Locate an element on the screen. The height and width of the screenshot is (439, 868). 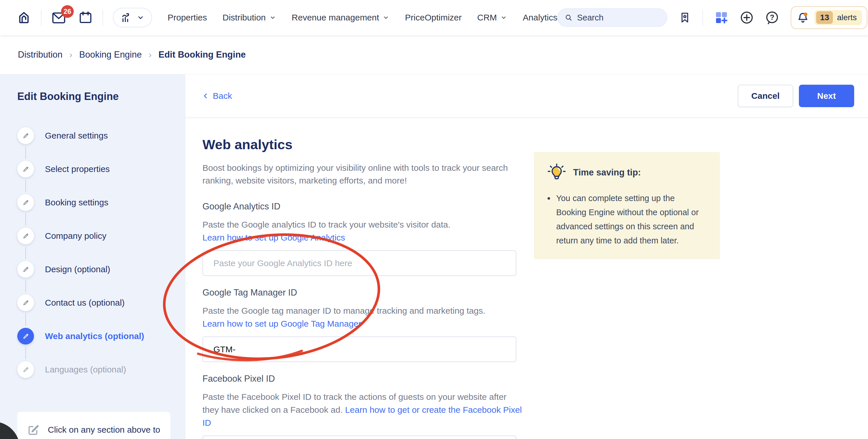
nav-item-analytics: Analytics is located at coordinates (540, 18).